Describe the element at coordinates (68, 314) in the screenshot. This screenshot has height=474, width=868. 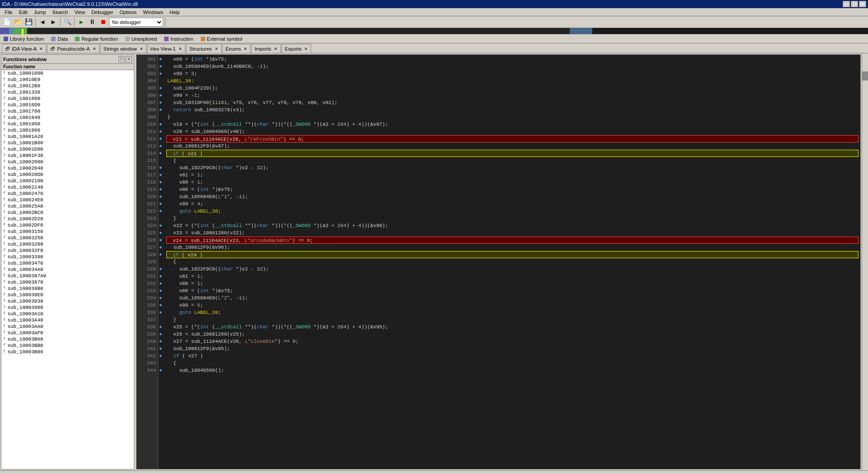
I see `list-item: fsub_10003A10` at that location.